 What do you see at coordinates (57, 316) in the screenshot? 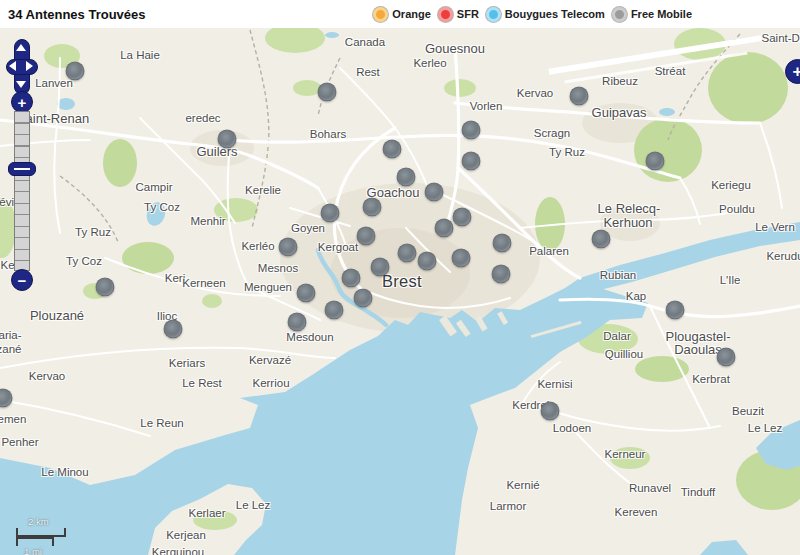
I see `place-label: Plouzané` at bounding box center [57, 316].